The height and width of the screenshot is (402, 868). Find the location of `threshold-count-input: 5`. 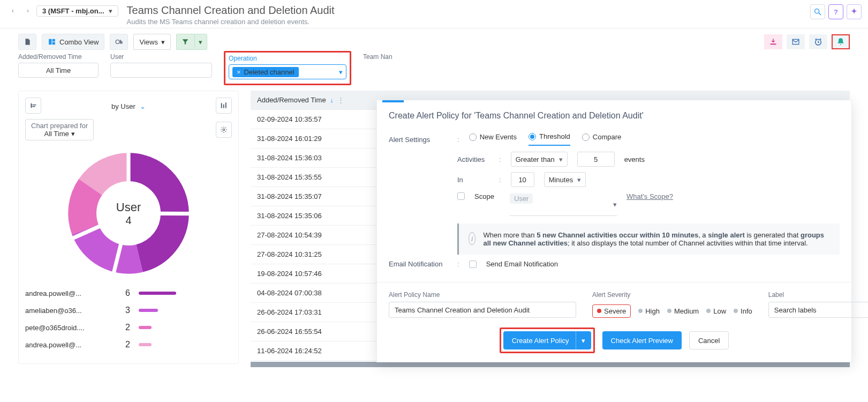

threshold-count-input: 5 is located at coordinates (596, 159).